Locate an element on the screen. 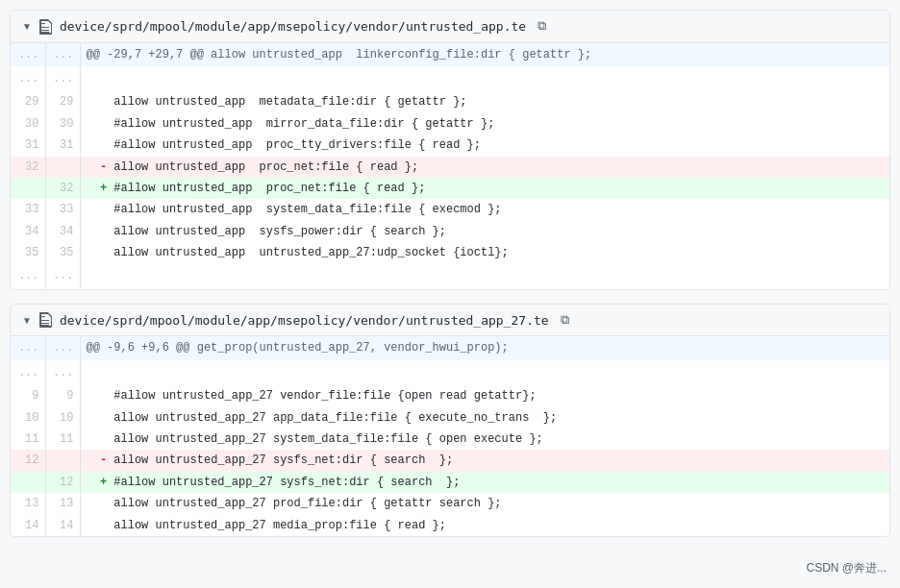  line-content: #allow untrusted_app proc_tty_drivers:fi… is located at coordinates (485, 145).